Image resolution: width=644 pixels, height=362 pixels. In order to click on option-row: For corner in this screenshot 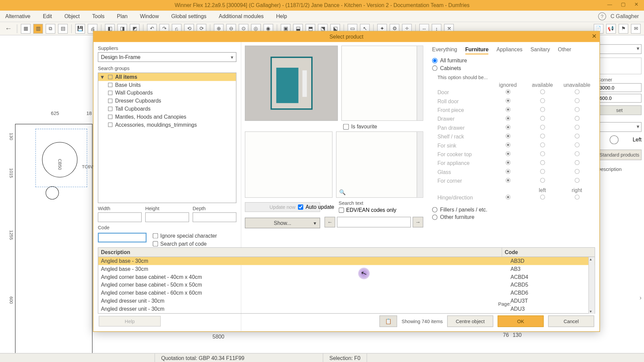, I will do `click(516, 181)`.